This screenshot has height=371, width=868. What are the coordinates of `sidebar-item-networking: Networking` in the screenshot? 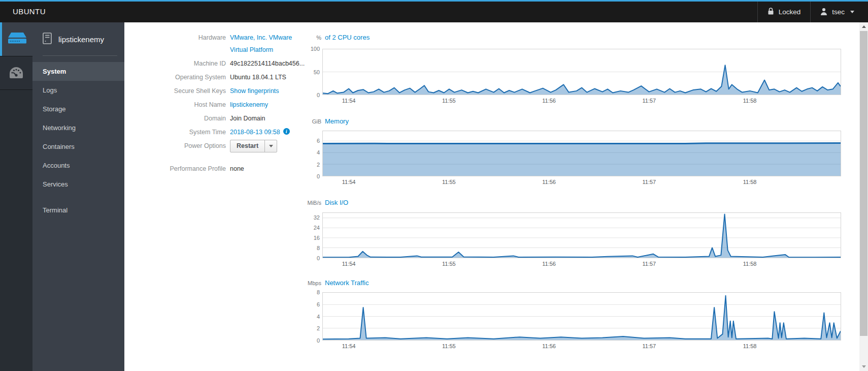 It's located at (78, 128).